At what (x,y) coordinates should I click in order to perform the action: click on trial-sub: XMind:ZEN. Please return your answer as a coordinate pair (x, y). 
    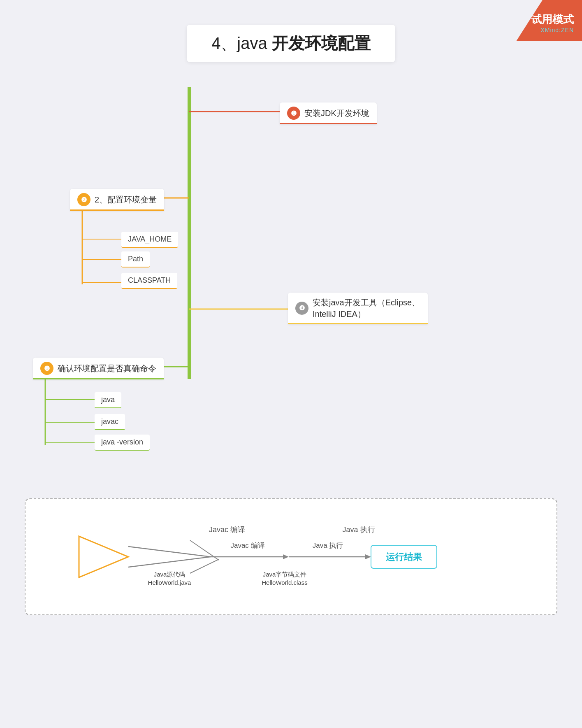
    Looking at the image, I should click on (557, 30).